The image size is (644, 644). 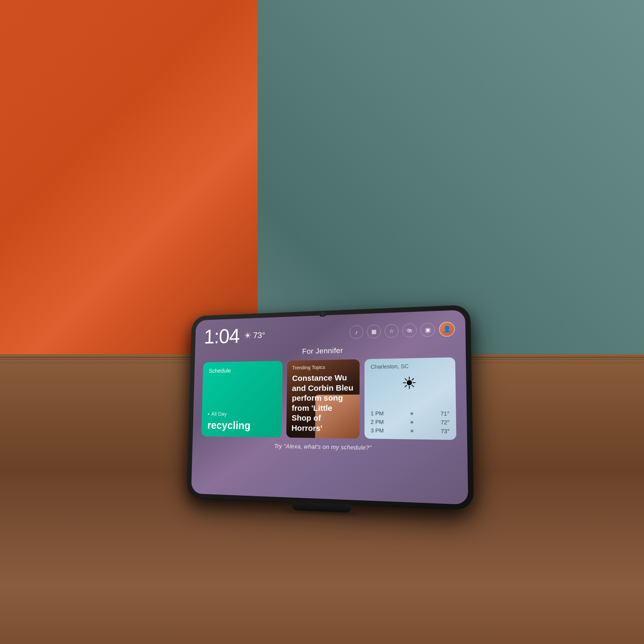 What do you see at coordinates (259, 335) in the screenshot?
I see `temperature-display: 73°` at bounding box center [259, 335].